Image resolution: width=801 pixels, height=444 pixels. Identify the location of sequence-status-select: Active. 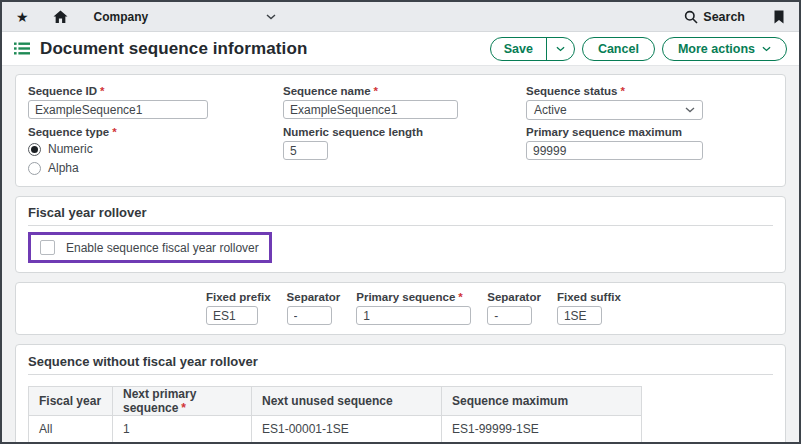
(614, 110).